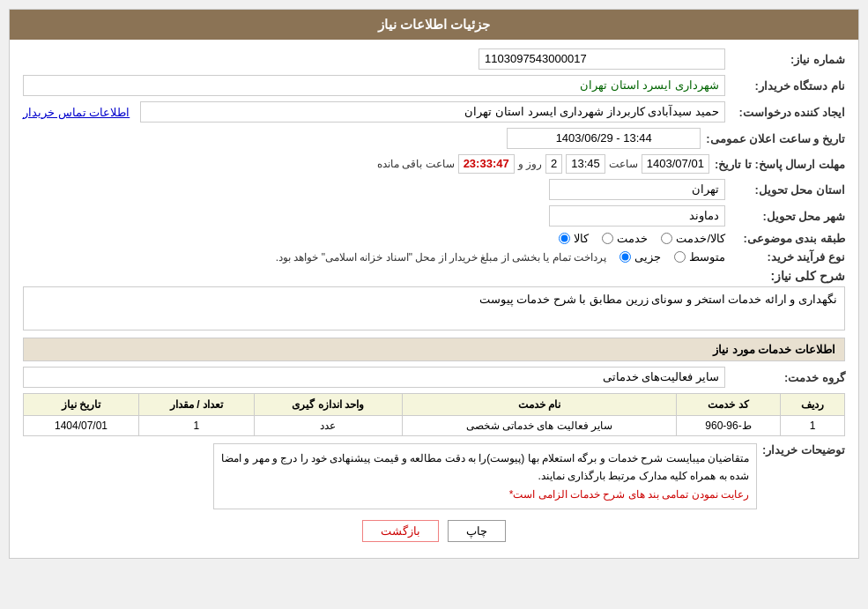  Describe the element at coordinates (485, 494) in the screenshot. I see `buyer-notes-line3: رعایت نمودن تمامی بند های شرح خدمات الزا…` at that location.